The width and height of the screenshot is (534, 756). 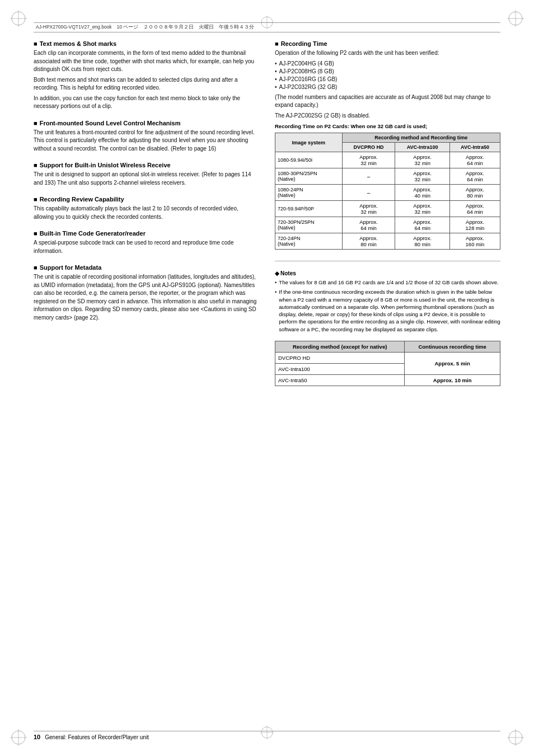 What do you see at coordinates (387, 145) in the screenshot?
I see `section-recording-time: Recording Time Operation of the followin…` at bounding box center [387, 145].